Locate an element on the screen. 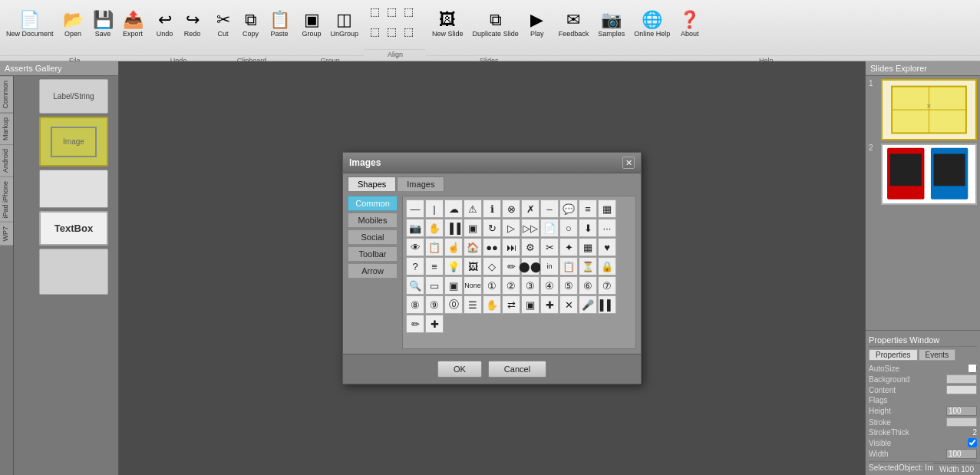  open-button: 📂 Open is located at coordinates (74, 25).